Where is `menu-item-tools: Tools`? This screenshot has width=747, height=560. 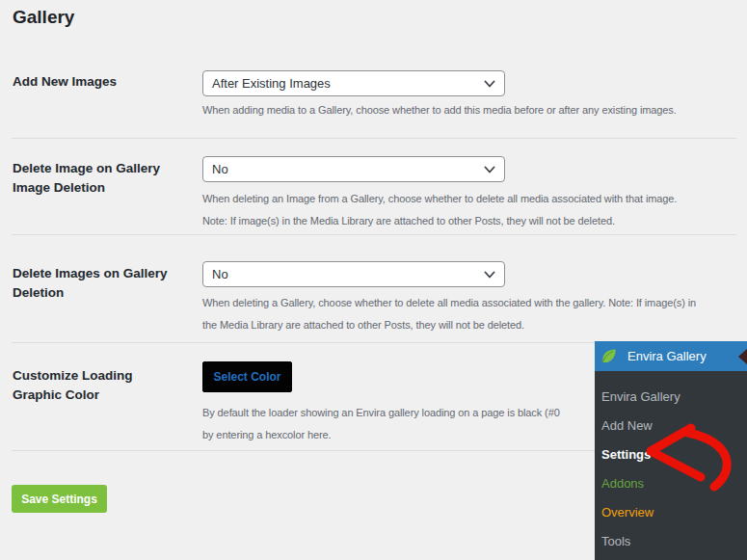
menu-item-tools: Tools is located at coordinates (671, 542).